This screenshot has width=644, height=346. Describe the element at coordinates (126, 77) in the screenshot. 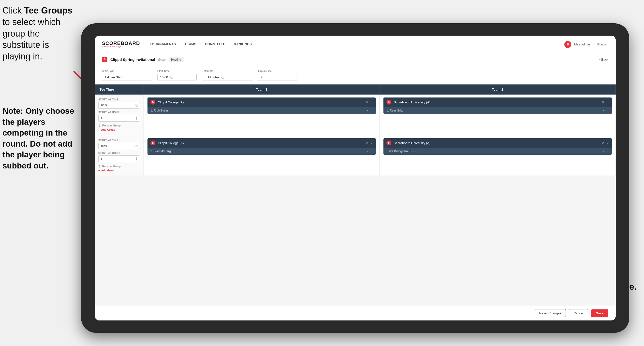

I see `start-type-input: 1st Tee Start ⌄` at that location.